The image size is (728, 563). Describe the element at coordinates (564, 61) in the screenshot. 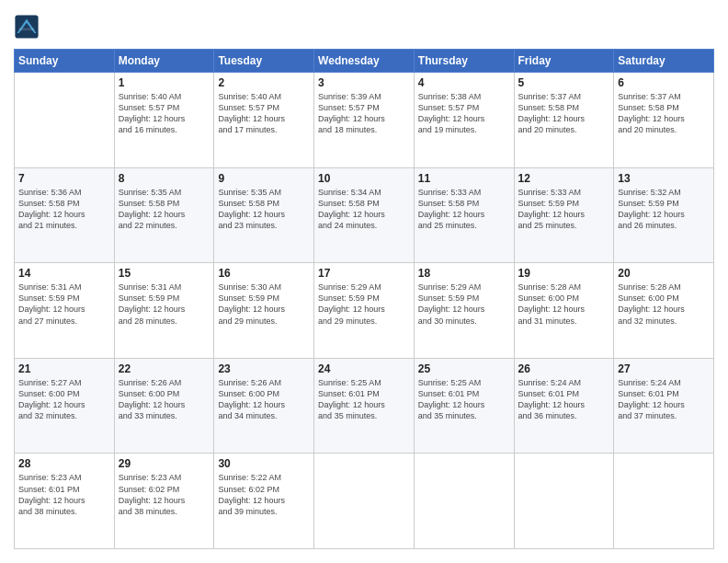

I see `weekday-friday: Friday` at that location.